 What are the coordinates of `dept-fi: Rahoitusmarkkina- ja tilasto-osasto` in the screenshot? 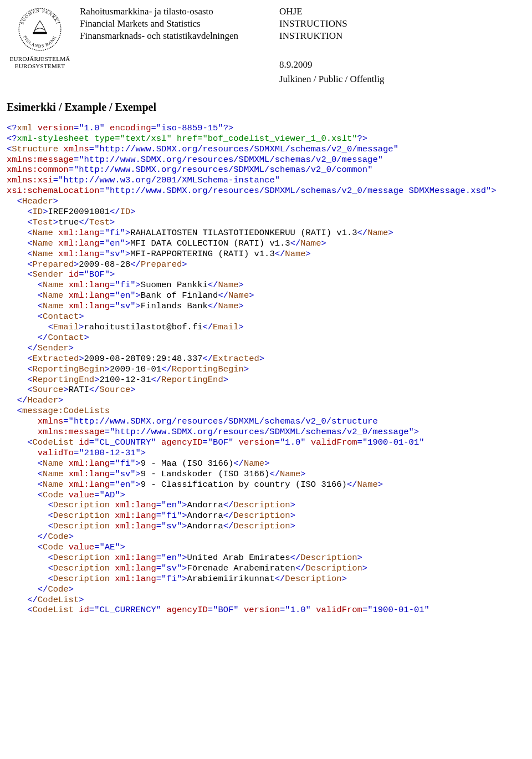 It's located at (177, 12).